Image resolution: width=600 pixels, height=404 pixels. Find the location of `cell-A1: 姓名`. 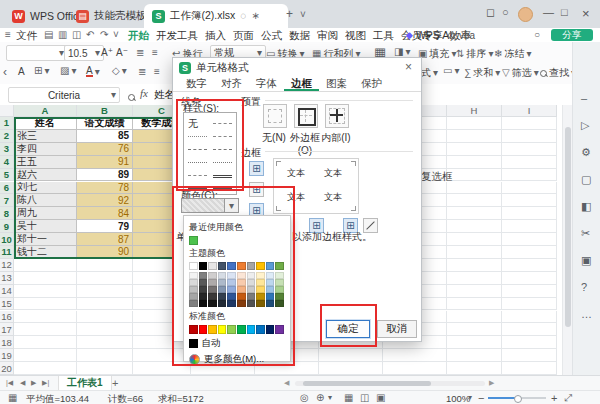

cell-A1: 姓名 is located at coordinates (46, 124).